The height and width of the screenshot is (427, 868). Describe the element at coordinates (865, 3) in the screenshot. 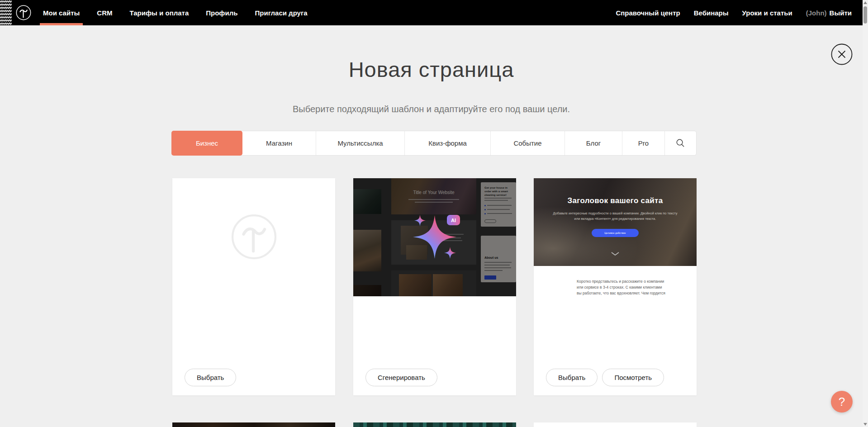

I see `scroll-up-icon` at that location.